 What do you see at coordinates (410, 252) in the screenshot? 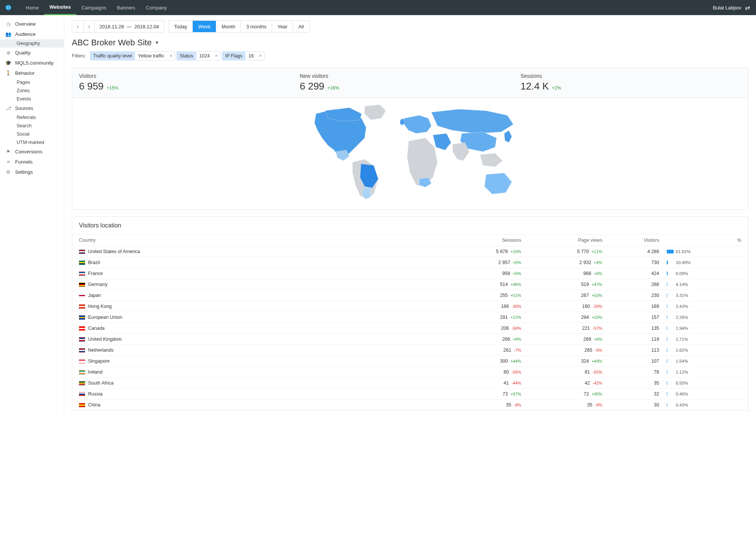
I see `table-row: United States of America5 678 +10%5 770 …` at bounding box center [410, 252].